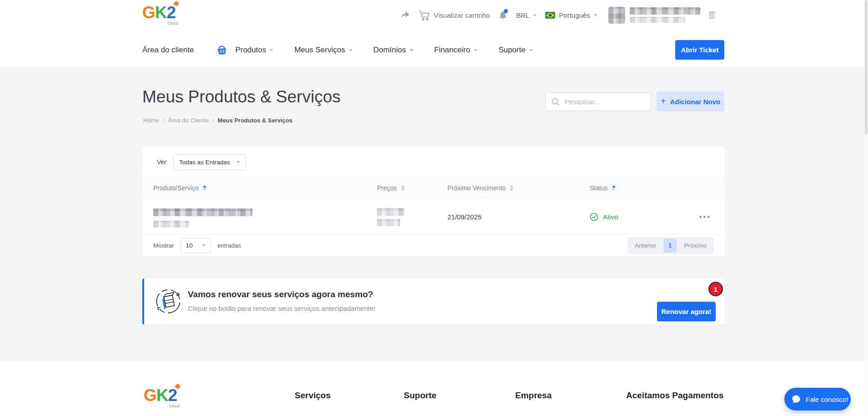  I want to click on chat-widget-button: Fale conosco!, so click(818, 399).